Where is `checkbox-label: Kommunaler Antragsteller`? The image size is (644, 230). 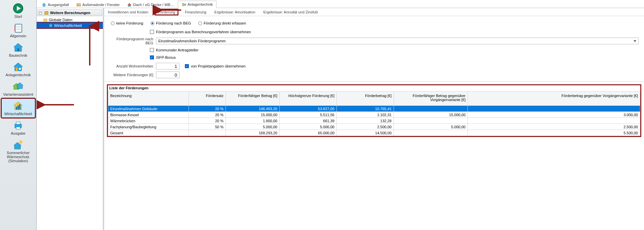 checkbox-label: Kommunaler Antragsteller is located at coordinates (177, 50).